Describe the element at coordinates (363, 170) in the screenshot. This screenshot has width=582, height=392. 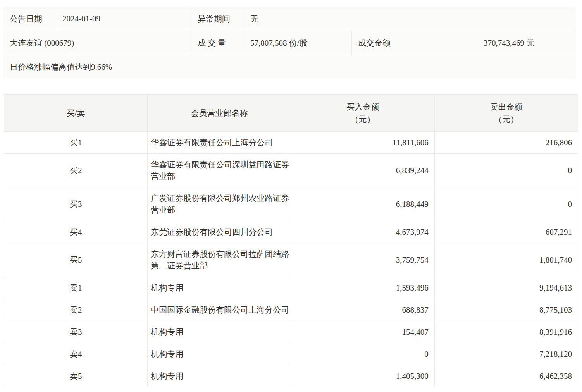
I see `buy-amount-cell: 6,839,244` at that location.